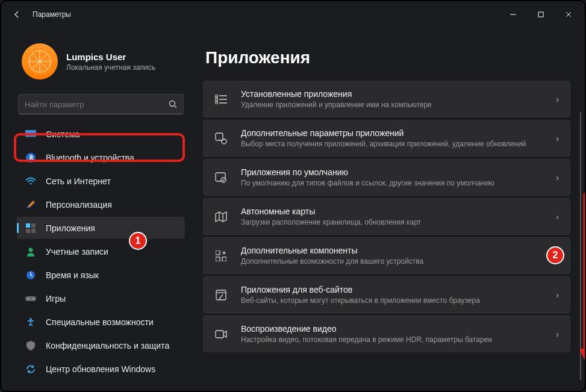 The image size is (586, 392). What do you see at coordinates (111, 67) in the screenshot?
I see `profile-subtitle: Локальная учетная запись` at bounding box center [111, 67].